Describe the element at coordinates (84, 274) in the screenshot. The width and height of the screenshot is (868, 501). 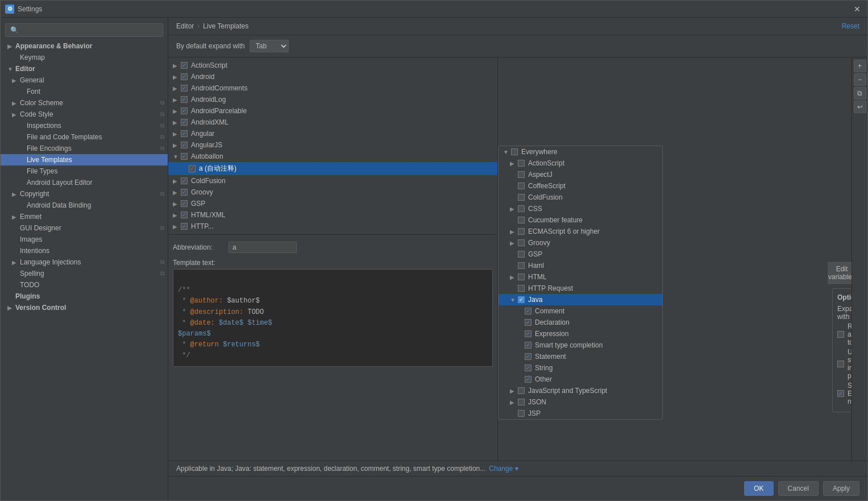
I see `sidebar-item-spelling: Spelling ⧉` at that location.